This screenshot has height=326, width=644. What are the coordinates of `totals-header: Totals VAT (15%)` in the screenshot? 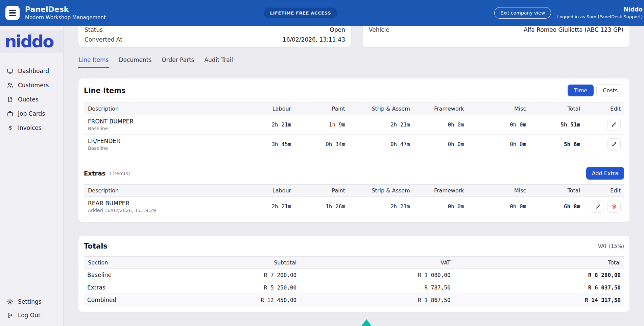 It's located at (354, 246).